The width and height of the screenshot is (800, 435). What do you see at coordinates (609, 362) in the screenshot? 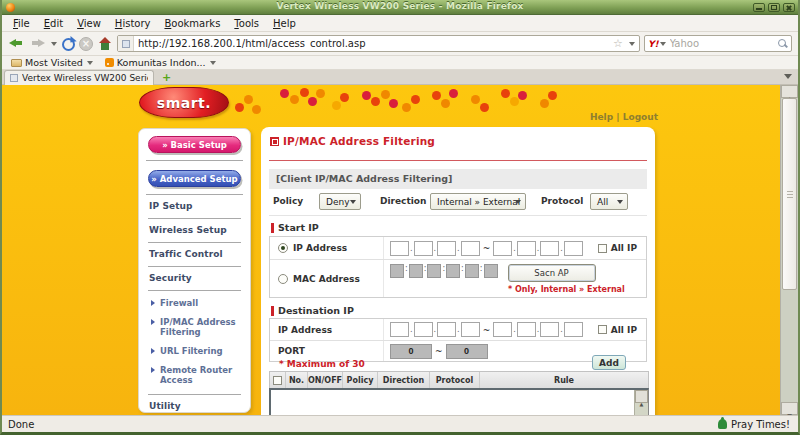
I see `add-button: Add` at bounding box center [609, 362].